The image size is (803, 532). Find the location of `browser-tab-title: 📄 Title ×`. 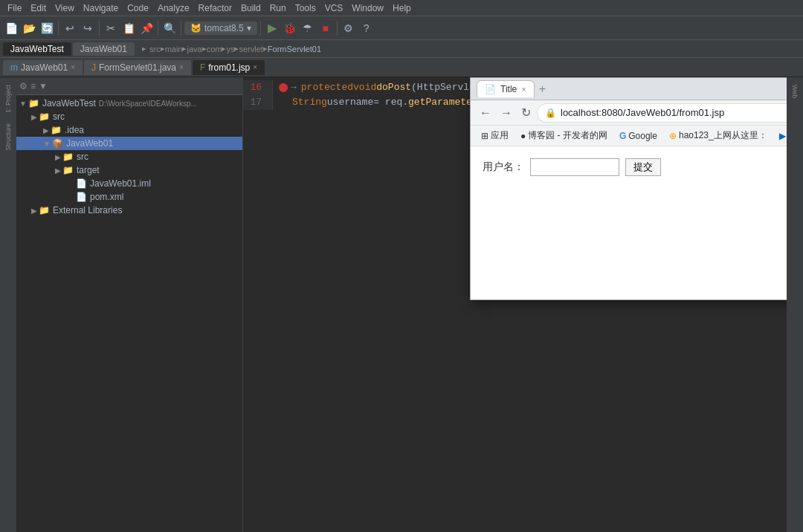

browser-tab-title: 📄 Title × is located at coordinates (506, 89).